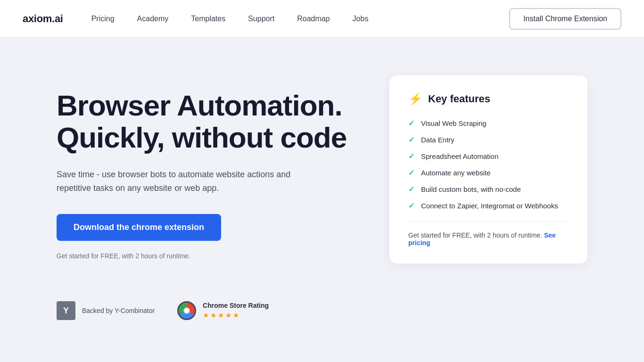  What do you see at coordinates (208, 19) in the screenshot?
I see `nav-templates: Templates` at bounding box center [208, 19].